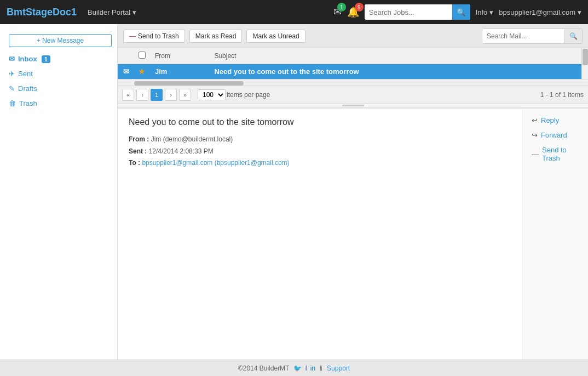  I want to click on current-page-button: 1, so click(157, 95).